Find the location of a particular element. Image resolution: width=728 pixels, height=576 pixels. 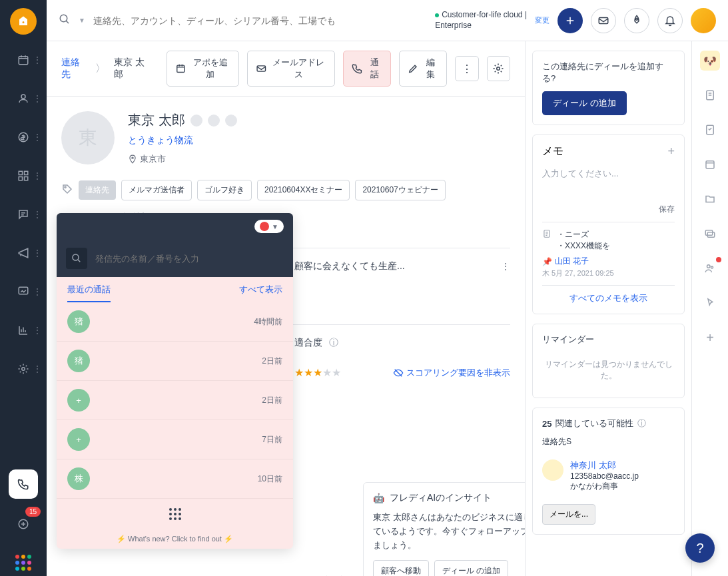

related-item: 神奈川 太郎 12358abc@aacc.jp かながわ商事 is located at coordinates (609, 475).